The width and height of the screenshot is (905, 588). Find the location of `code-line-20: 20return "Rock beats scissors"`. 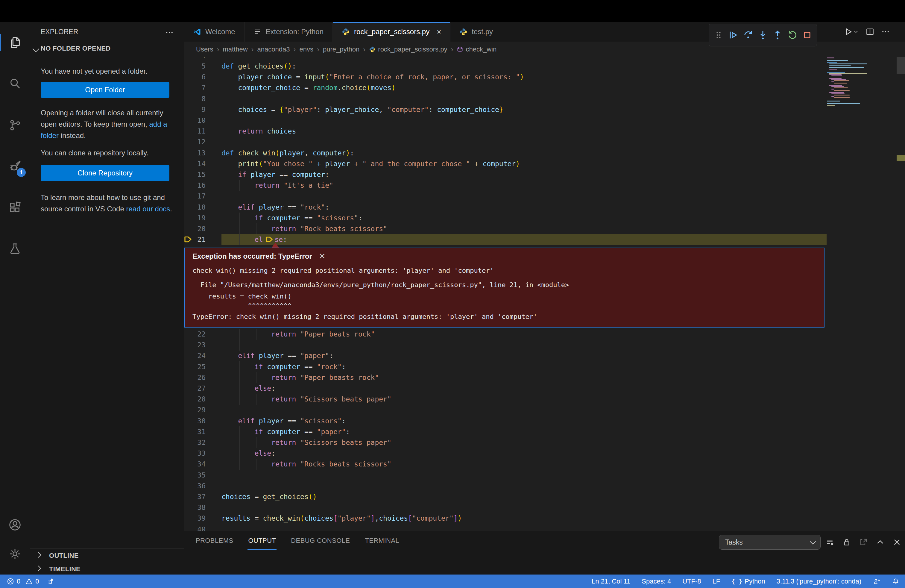

code-line-20: 20return "Rock beats scissors" is located at coordinates (505, 229).